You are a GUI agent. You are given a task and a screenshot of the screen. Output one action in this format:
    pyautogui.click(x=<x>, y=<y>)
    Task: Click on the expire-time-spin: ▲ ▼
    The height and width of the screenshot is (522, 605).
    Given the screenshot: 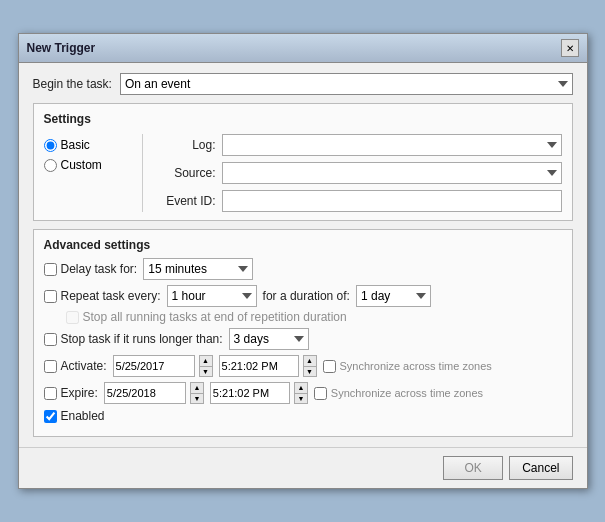 What is the action you would take?
    pyautogui.click(x=301, y=393)
    